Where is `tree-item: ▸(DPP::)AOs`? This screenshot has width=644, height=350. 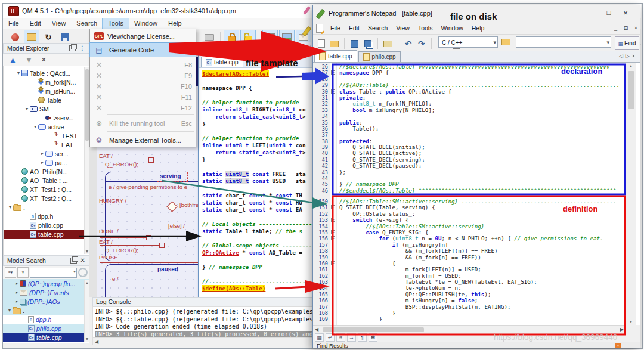
tree-item: ▸(DPP::)AOs is located at coordinates (47, 302).